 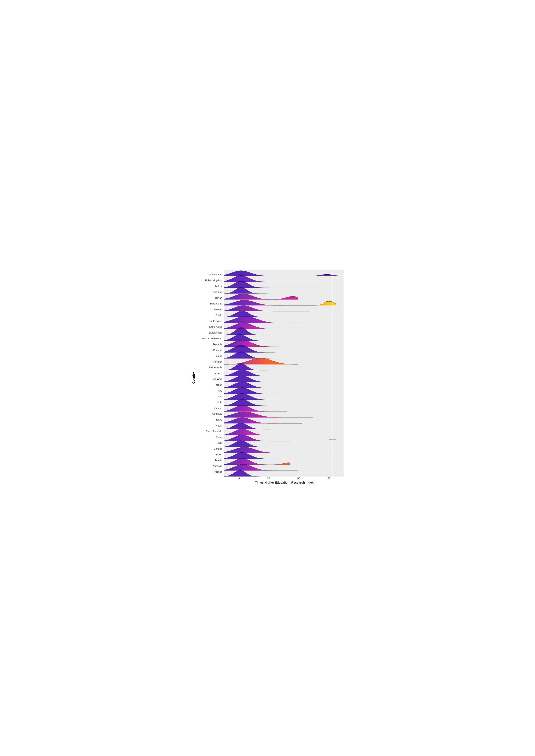 I want to click on y-label-russian-federation: Russian Federation, so click(x=210, y=339).